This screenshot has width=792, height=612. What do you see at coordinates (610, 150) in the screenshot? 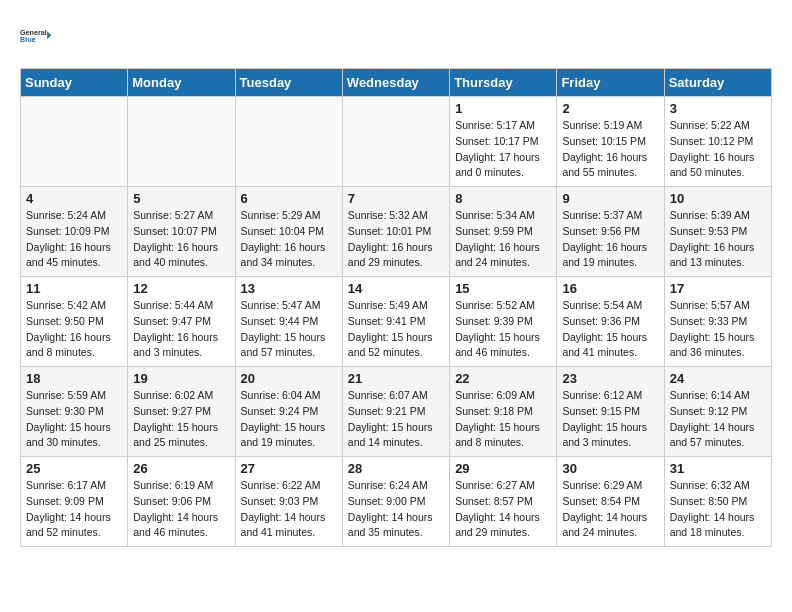
I see `day-detail: Sunrise: 5:19 AMSunset: 10:15 PMDaylight…` at bounding box center [610, 150].